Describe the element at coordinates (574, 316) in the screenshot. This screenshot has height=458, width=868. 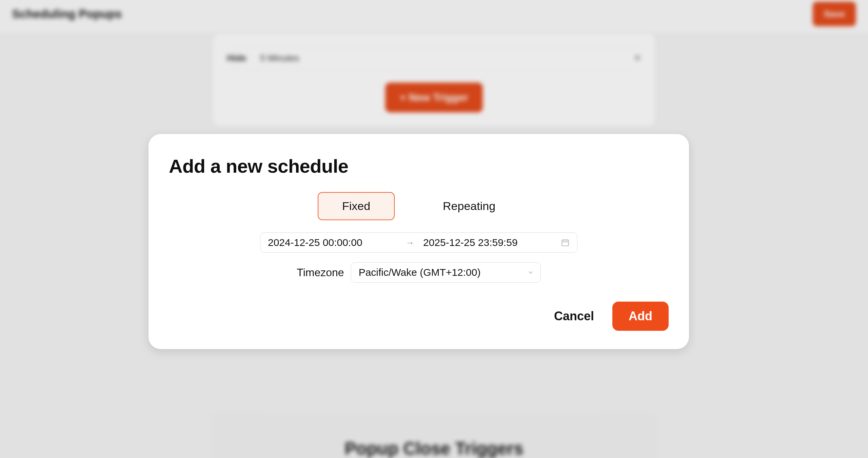
I see `cancel-button: Cancel` at that location.